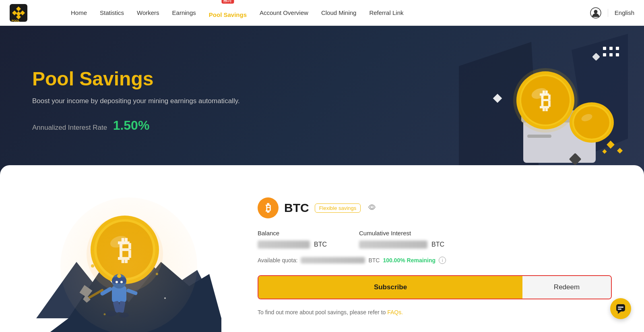 This screenshot has height=332, width=644. Describe the element at coordinates (284, 245) in the screenshot. I see `balance-blurred` at that location.